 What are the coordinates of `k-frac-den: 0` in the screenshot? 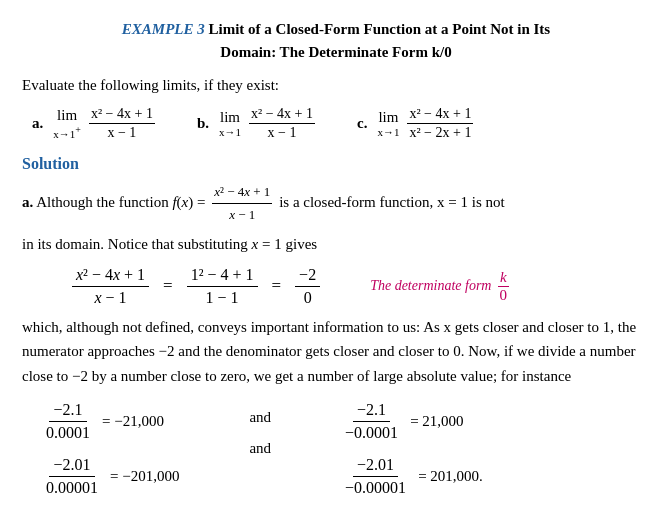 It's located at (503, 296).